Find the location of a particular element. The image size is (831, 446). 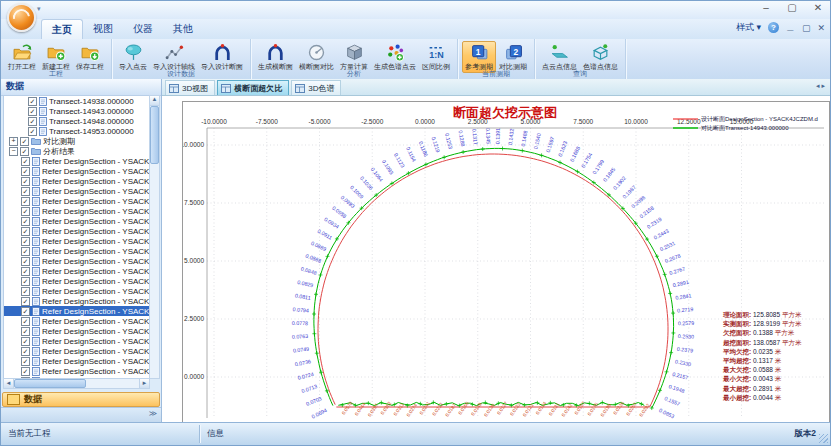

tree-item-27: ✓Refer DesignSection - YSACK4JCZDI is located at coordinates (76, 371).